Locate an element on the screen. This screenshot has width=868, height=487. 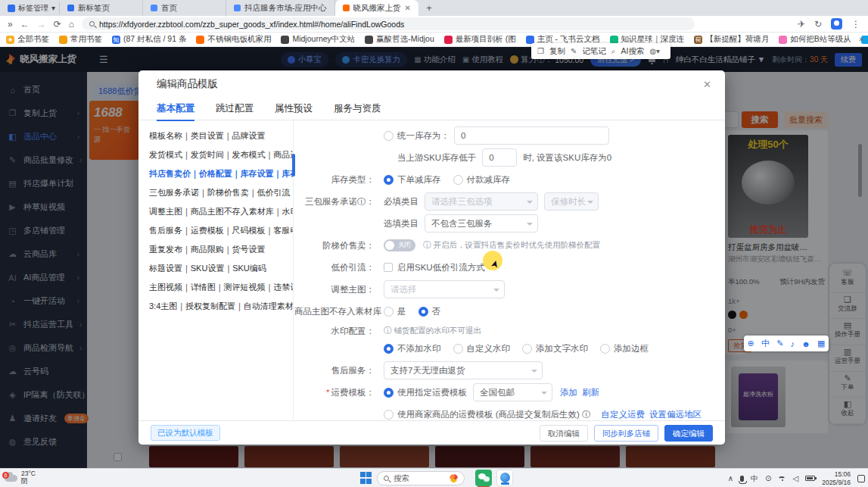
weather-widget: 6 23°C阴 is located at coordinates (20, 478).